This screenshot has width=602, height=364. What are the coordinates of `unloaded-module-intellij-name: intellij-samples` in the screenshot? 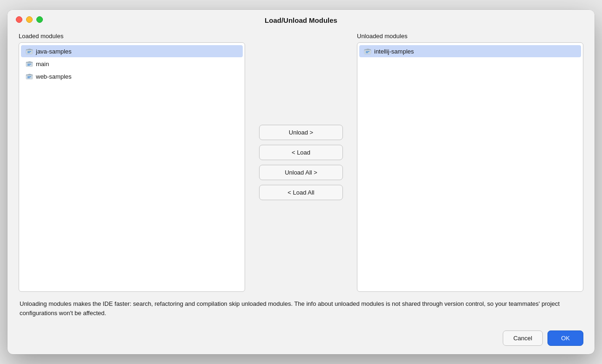 It's located at (394, 51).